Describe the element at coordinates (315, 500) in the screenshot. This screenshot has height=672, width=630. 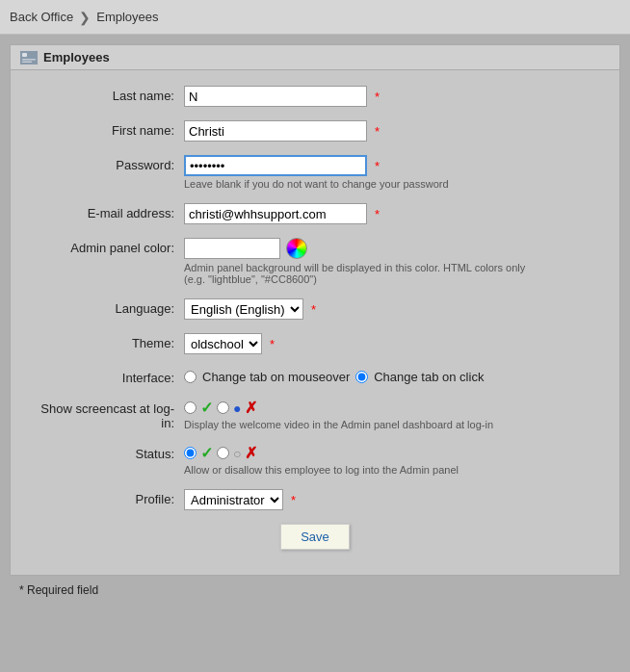
I see `profile-row: Profile: Administrator *` at that location.